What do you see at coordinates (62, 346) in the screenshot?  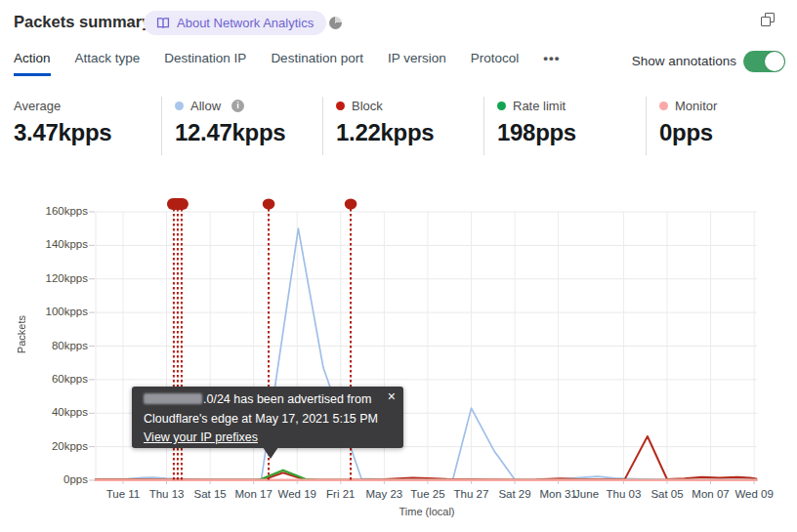 I see `y-tick-label: 80kpps` at bounding box center [62, 346].